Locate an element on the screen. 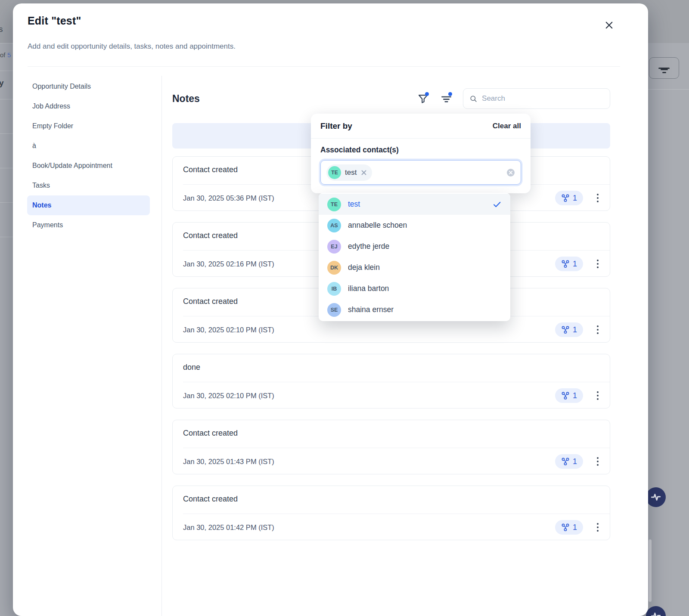 The image size is (689, 616). note-card: done Jan 30, 2025 02:10 PM (IST) 1 is located at coordinates (391, 381).